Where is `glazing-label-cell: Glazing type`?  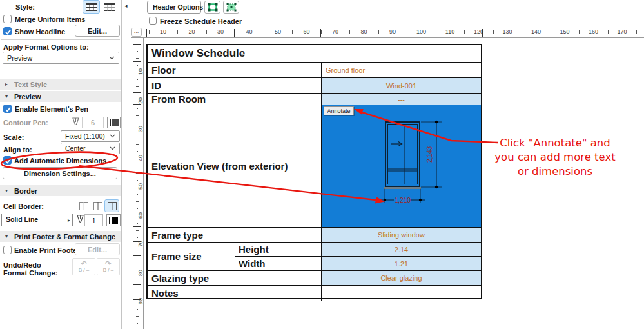 glazing-label-cell: Glazing type is located at coordinates (235, 278).